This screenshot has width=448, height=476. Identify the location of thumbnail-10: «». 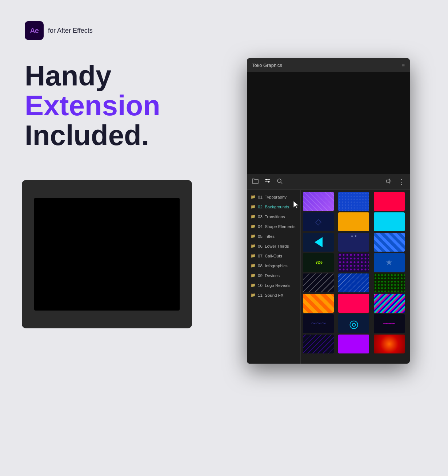
(319, 263).